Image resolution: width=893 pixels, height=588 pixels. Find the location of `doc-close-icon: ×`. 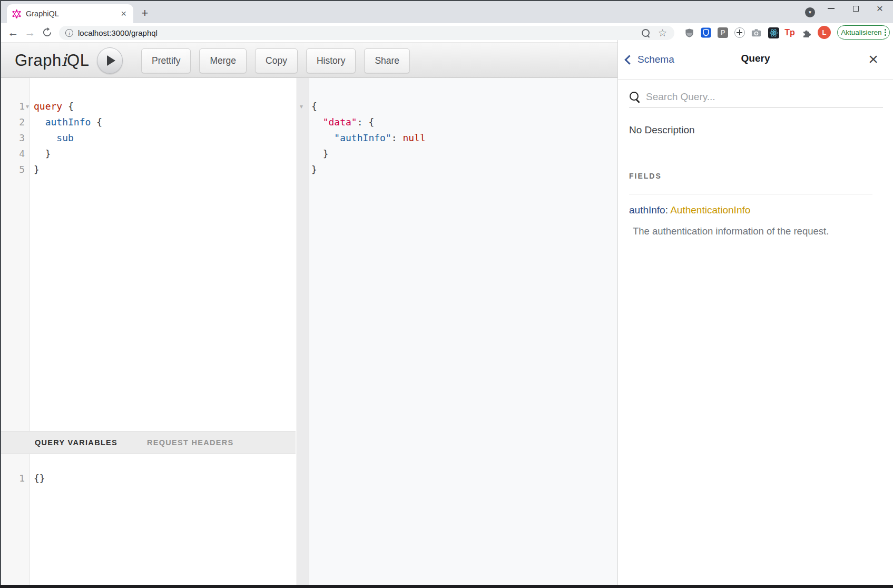

doc-close-icon: × is located at coordinates (874, 59).